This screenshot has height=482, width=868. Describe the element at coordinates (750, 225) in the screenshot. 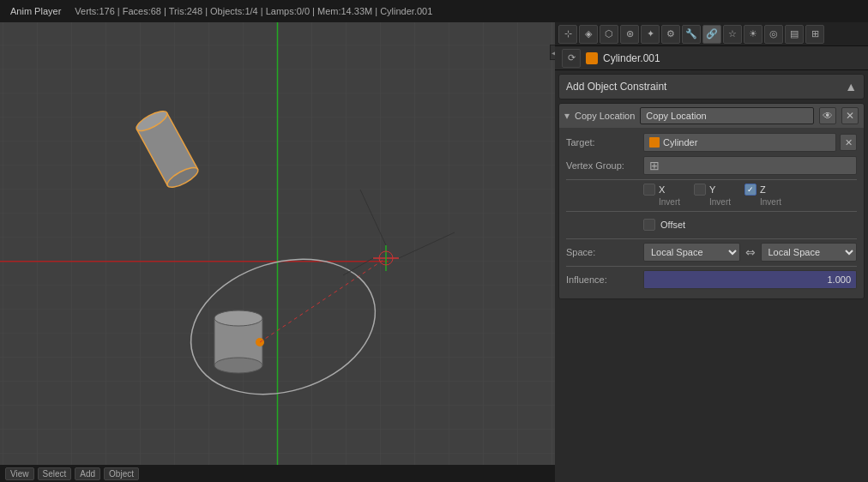

I see `offset-value: Offset` at that location.